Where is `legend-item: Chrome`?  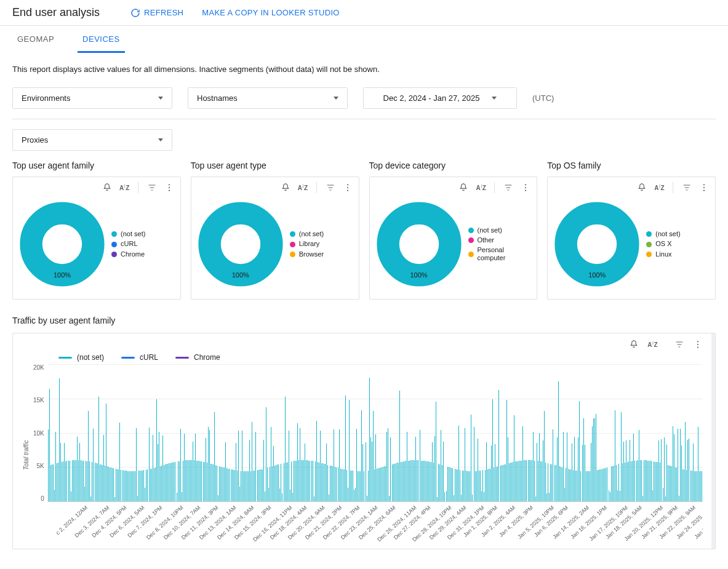
legend-item: Chrome is located at coordinates (128, 255).